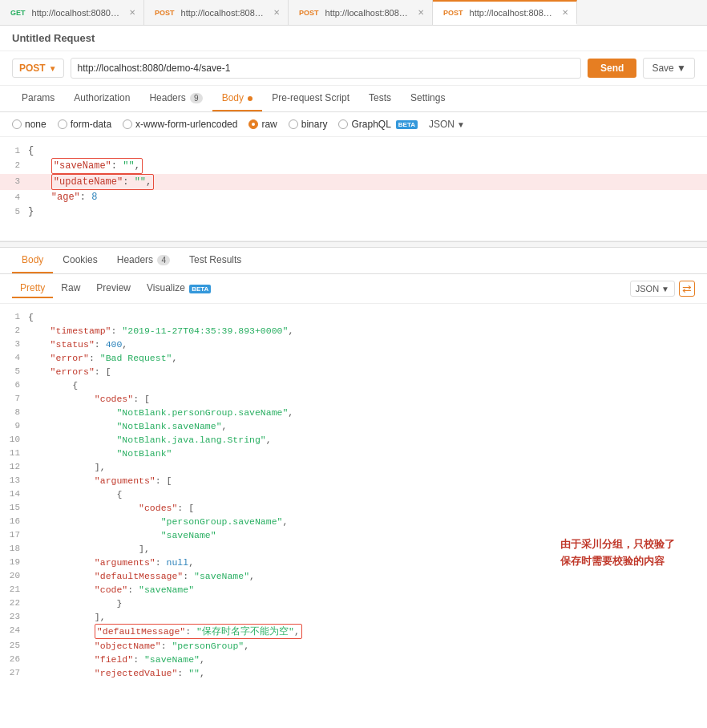 The image size is (707, 728). I want to click on tab-1: GET http://localhost:8080/demo-1/q... ✕, so click(72, 13).